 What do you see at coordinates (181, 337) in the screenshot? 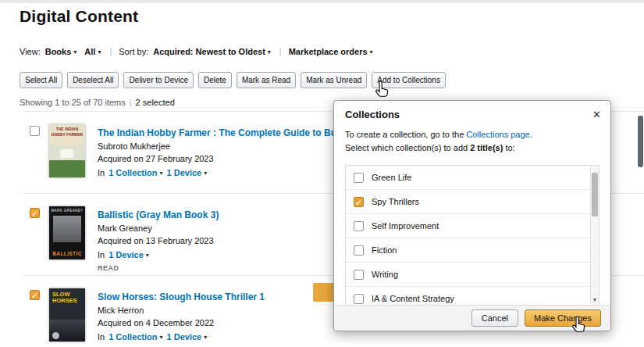
I see `book-meta: In 1 Collection▾ 1 Device▾` at bounding box center [181, 337].